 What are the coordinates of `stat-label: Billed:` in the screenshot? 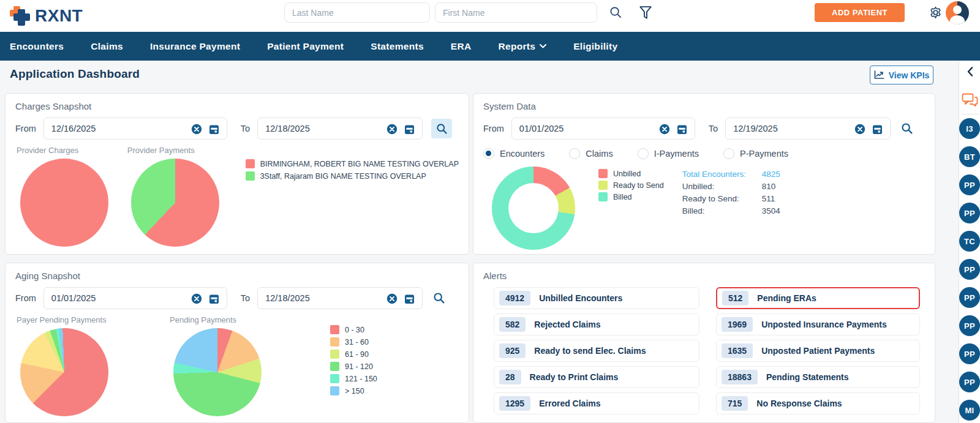 It's located at (722, 211).